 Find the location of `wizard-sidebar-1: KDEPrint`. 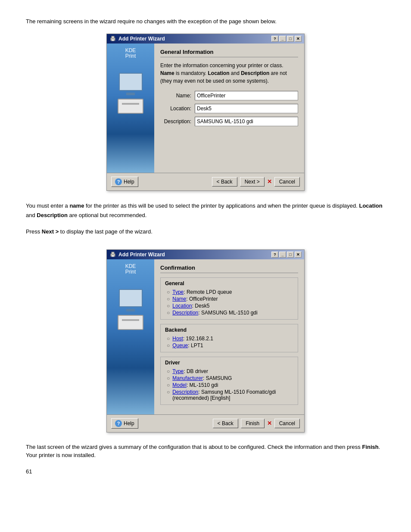

wizard-sidebar-1: KDEPrint is located at coordinates (131, 108).